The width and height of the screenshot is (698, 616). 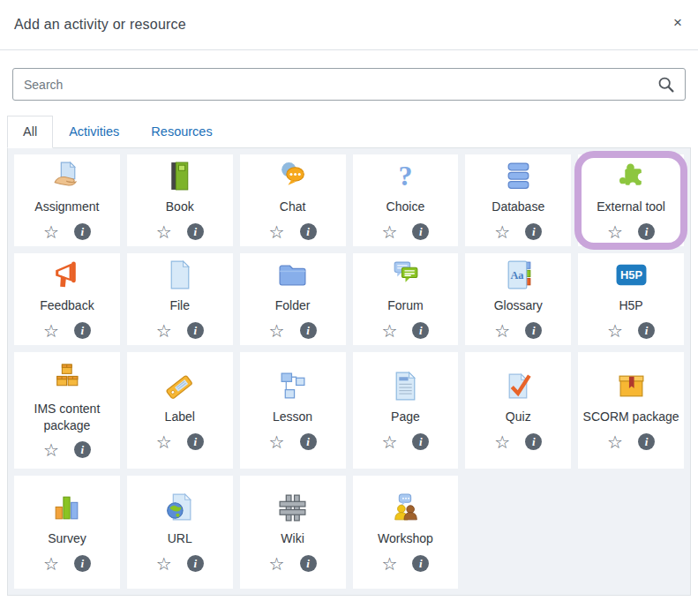 What do you see at coordinates (518, 200) in the screenshot?
I see `activity-tile-database: Database☆i` at bounding box center [518, 200].